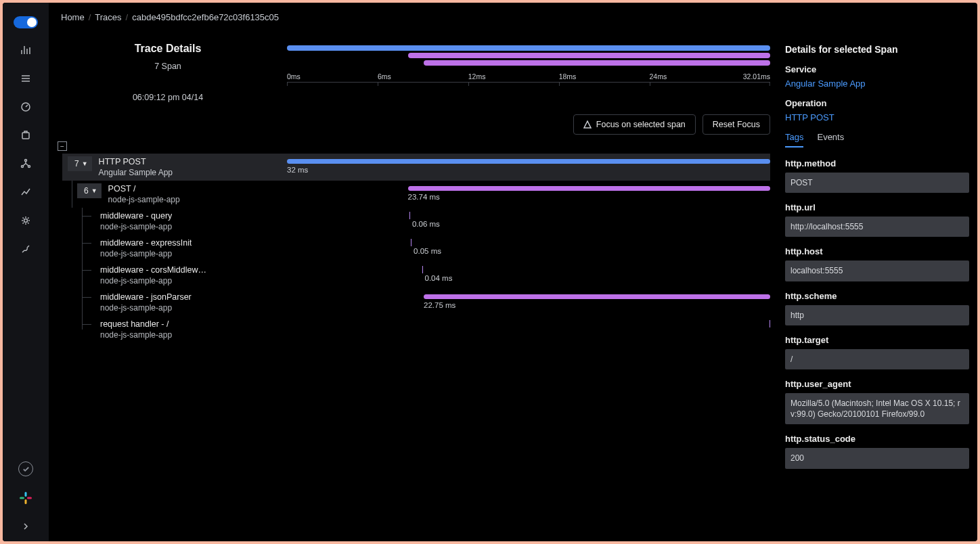  What do you see at coordinates (757, 76) in the screenshot?
I see `ruler-tick: 32.01ms` at bounding box center [757, 76].